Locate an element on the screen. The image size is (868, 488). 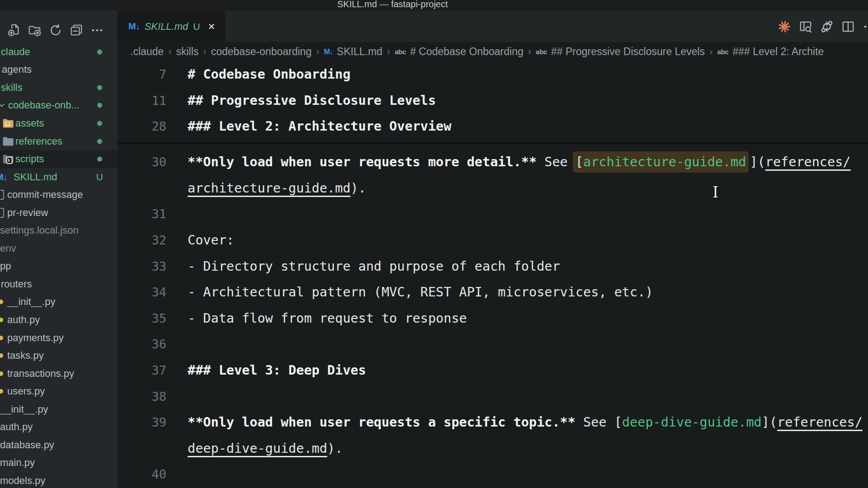
line-number: 36 is located at coordinates (142, 344).